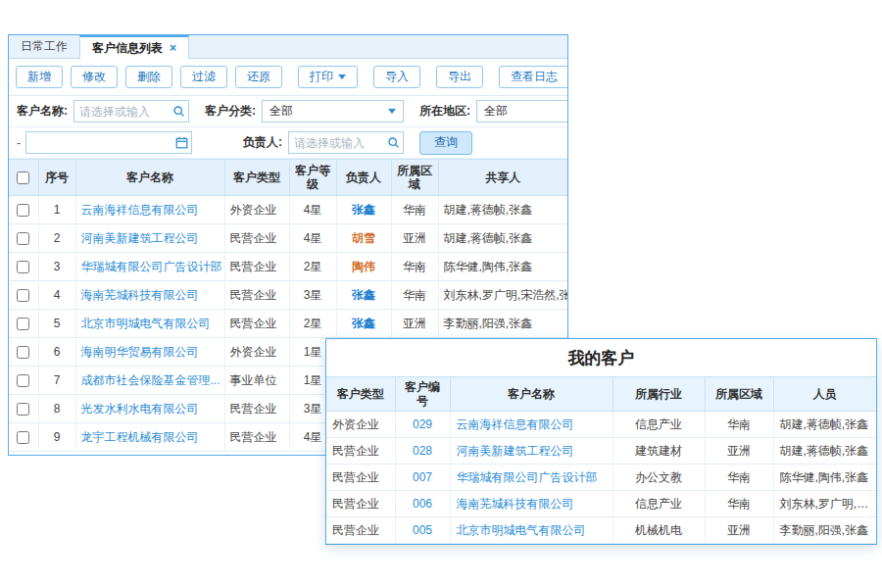  I want to click on select-all-cell, so click(24, 178).